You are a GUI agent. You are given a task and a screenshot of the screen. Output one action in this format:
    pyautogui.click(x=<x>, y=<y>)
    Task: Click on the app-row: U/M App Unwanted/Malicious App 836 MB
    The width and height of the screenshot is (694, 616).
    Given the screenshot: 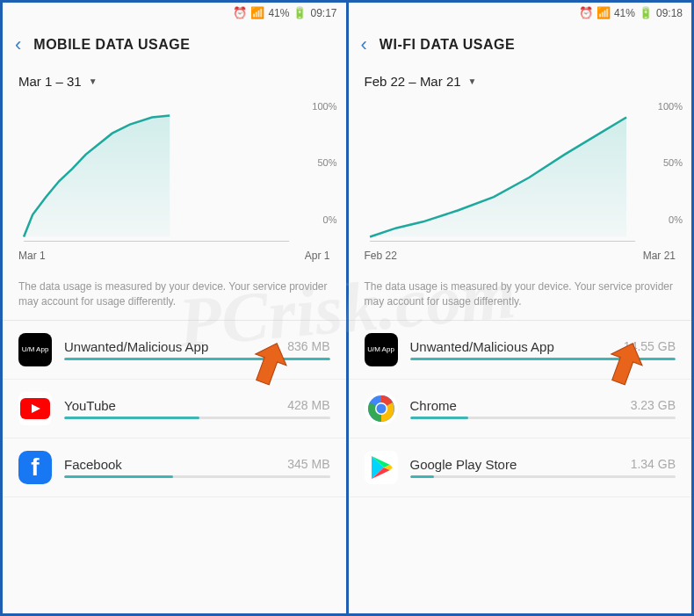 What is the action you would take?
    pyautogui.click(x=174, y=350)
    